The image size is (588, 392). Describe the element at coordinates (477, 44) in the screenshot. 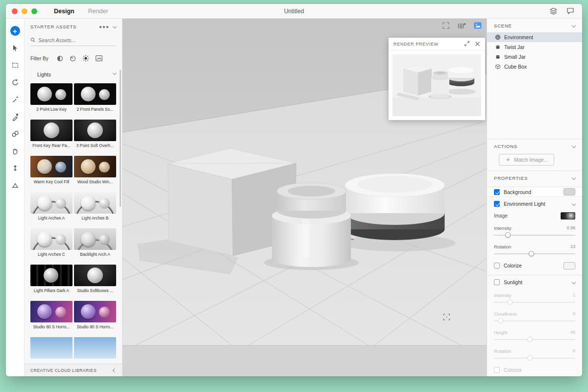

I see `close-icon` at that location.